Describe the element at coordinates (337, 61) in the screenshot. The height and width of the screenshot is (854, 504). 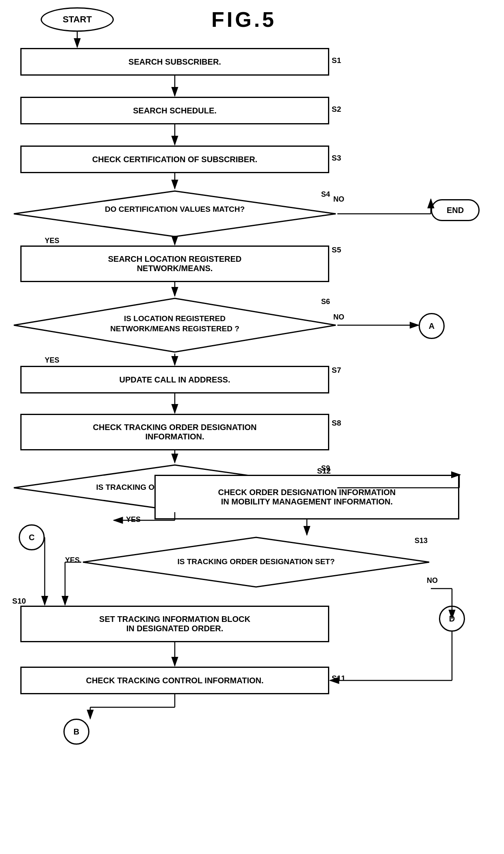
I see `step-s1-label: S1` at that location.